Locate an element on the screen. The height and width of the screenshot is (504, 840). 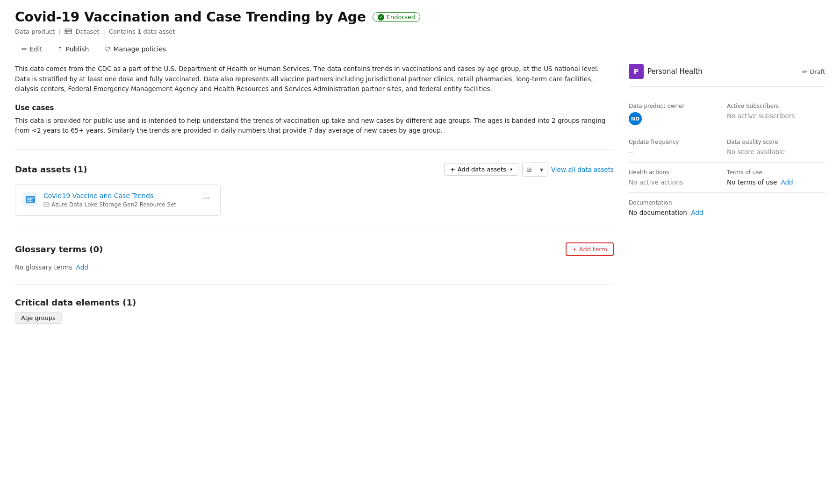
edit-button: ✏️ Edit is located at coordinates (32, 49).